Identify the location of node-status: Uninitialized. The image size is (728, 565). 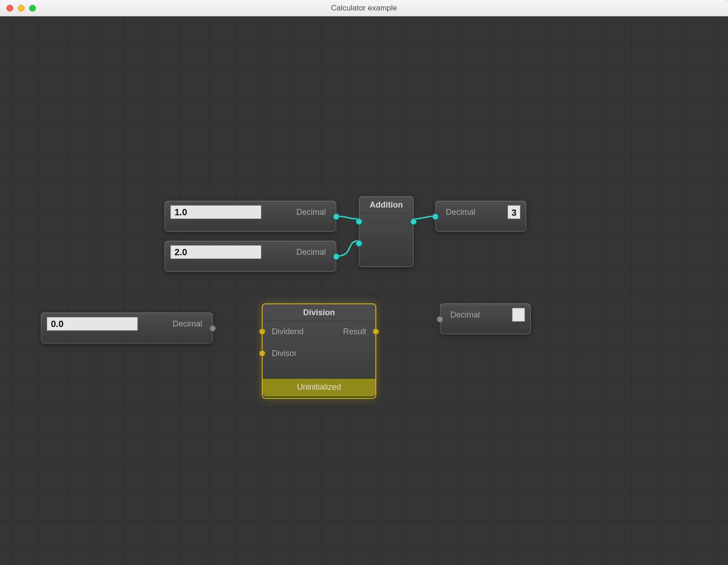
(319, 388).